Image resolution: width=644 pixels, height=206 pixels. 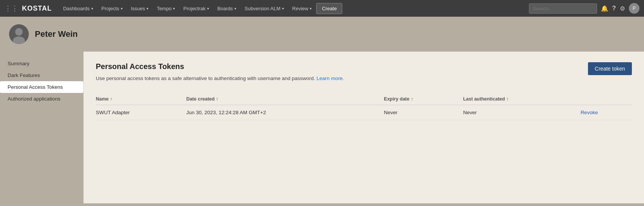 I want to click on avatar-image, so click(x=19, y=34).